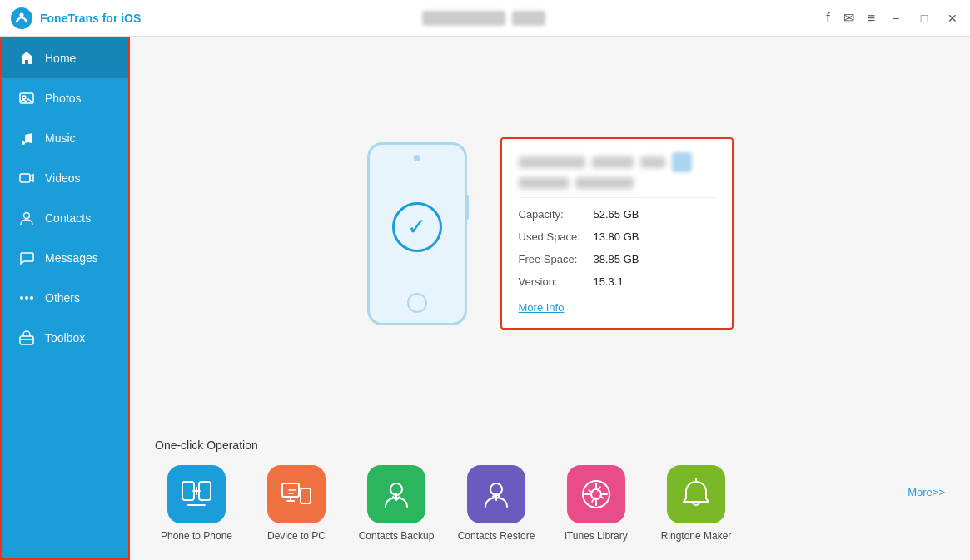 The height and width of the screenshot is (560, 970). Describe the element at coordinates (541, 308) in the screenshot. I see `more-info-link: More Info` at that location.